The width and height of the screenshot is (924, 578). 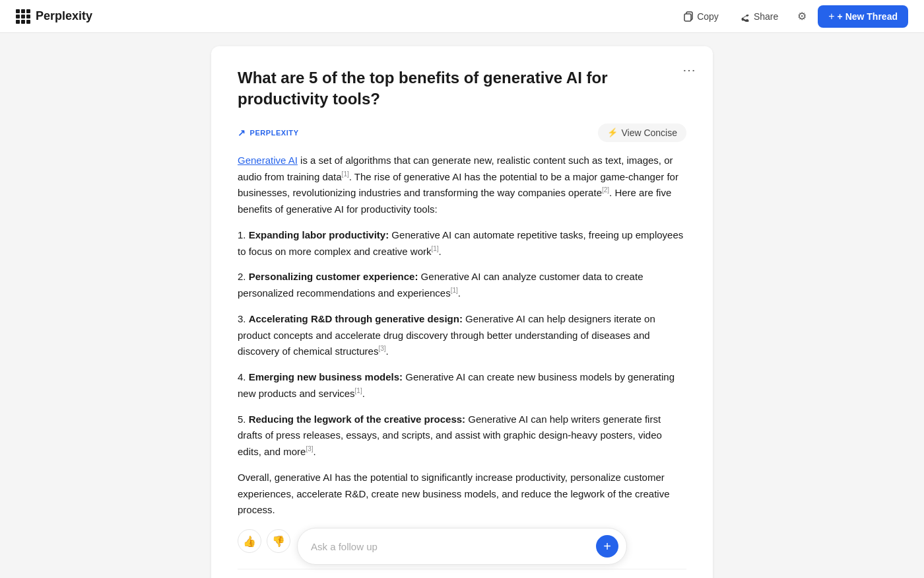 What do you see at coordinates (462, 336) in the screenshot?
I see `benefit-item-3: 3. Accelerating R&D through generative d…` at bounding box center [462, 336].